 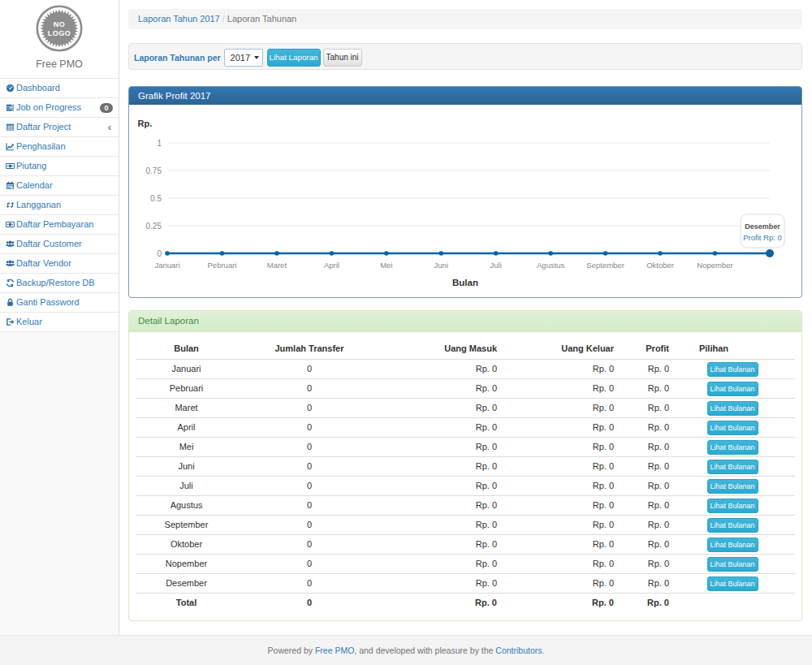 What do you see at coordinates (159, 253) in the screenshot?
I see `svg-text: 0` at bounding box center [159, 253].